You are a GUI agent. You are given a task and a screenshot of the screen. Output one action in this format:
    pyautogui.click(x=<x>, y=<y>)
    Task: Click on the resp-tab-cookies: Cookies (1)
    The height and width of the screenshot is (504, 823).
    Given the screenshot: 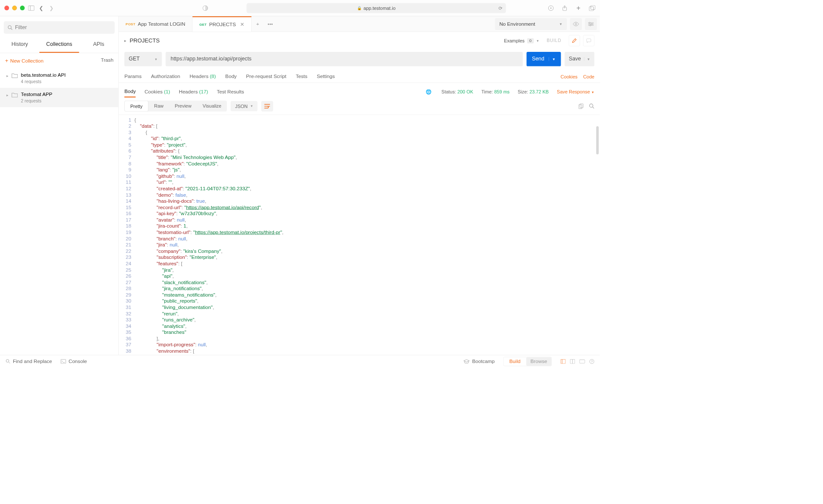 What is the action you would take?
    pyautogui.click(x=157, y=92)
    